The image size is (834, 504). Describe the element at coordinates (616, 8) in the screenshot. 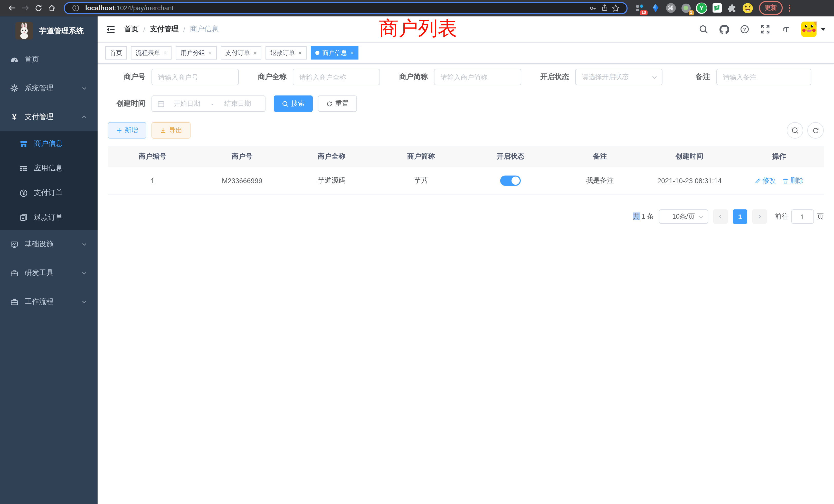

I see `bookmark-star-icon` at that location.